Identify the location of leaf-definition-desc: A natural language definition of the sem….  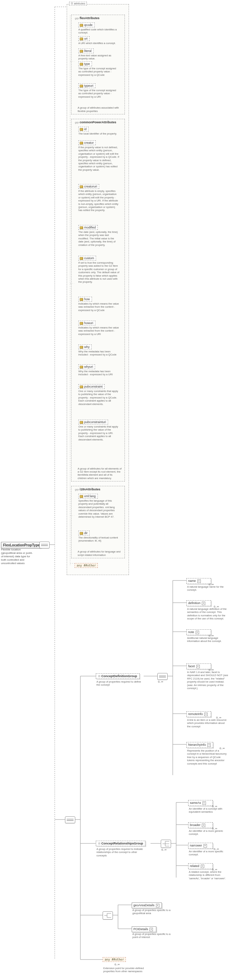
(208, 614).